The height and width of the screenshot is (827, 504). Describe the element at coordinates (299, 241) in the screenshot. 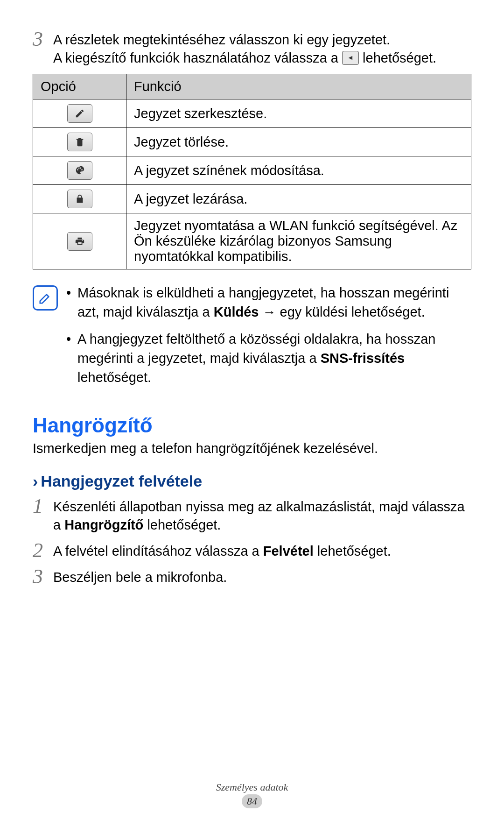

I see `func-cell: Jegyzet nyomtatása a WLAN funkció segíts…` at that location.